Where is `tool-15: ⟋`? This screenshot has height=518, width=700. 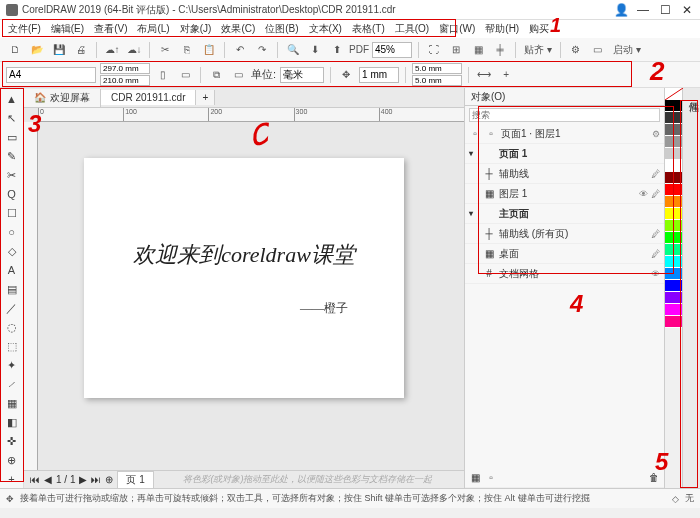
tool-15: ⟋ is located at coordinates (12, 384).